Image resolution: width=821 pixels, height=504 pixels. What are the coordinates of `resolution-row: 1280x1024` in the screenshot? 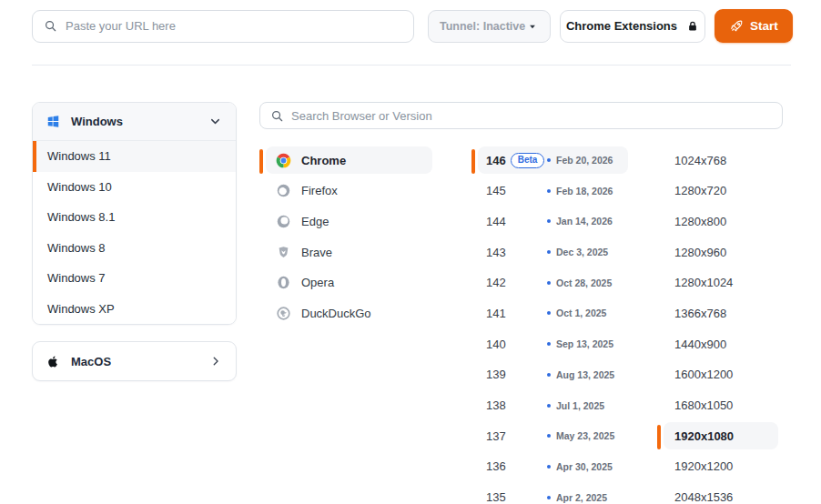 It's located at (717, 284).